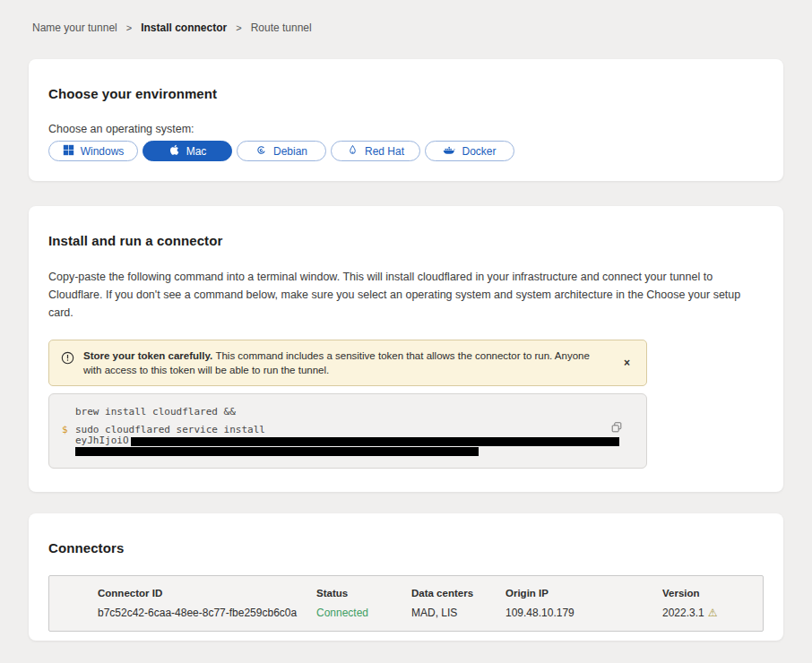 The image size is (812, 663). I want to click on os-button-label: Debian, so click(290, 151).